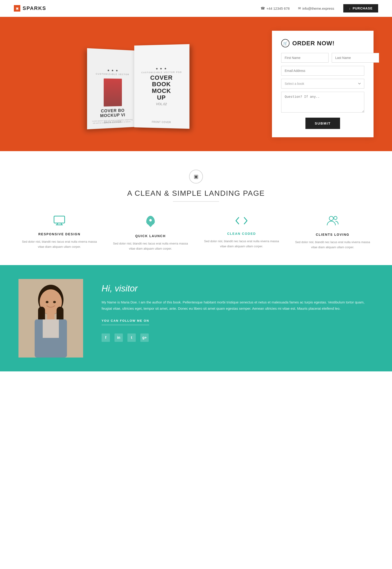  Describe the element at coordinates (263, 8) in the screenshot. I see `phone-icon: ☎` at that location.